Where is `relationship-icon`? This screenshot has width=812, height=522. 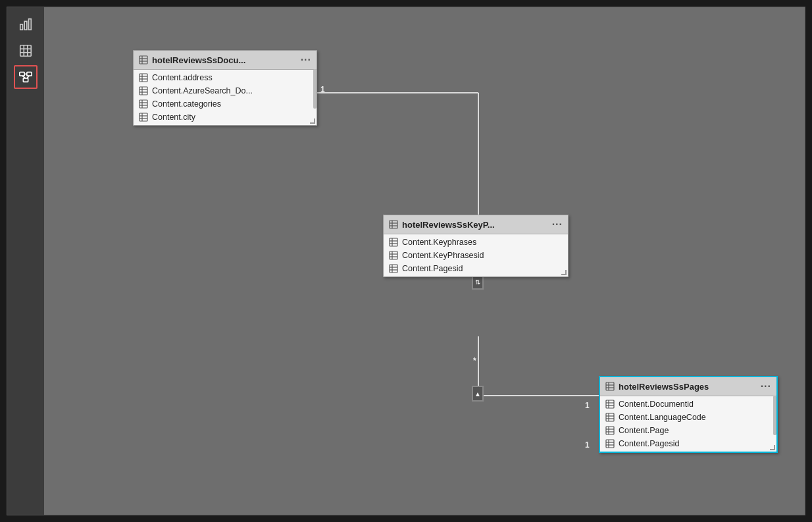
relationship-icon is located at coordinates (26, 77).